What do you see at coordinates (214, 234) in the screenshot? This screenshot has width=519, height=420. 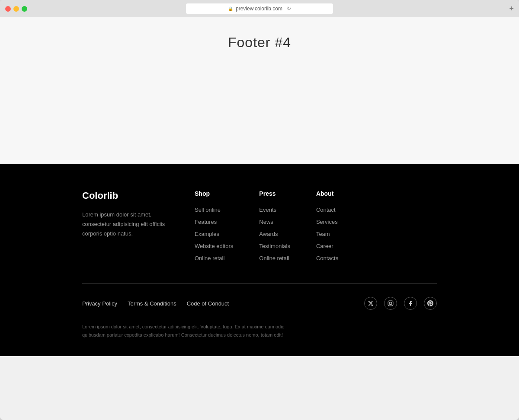 I see `col-shop-links: Sell online Features Examples Website ed…` at bounding box center [214, 234].